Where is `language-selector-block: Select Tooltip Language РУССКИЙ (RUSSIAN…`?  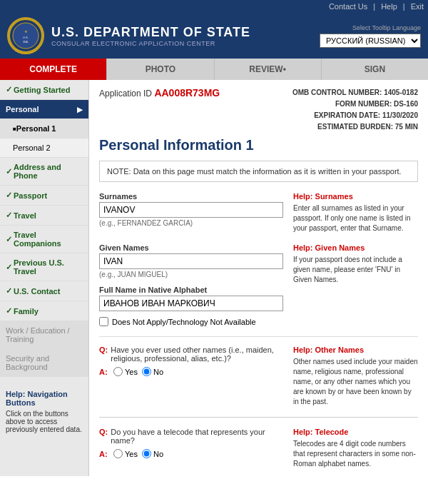 language-selector-block: Select Tooltip Language РУССКИЙ (RUSSIAN… is located at coordinates (370, 36).